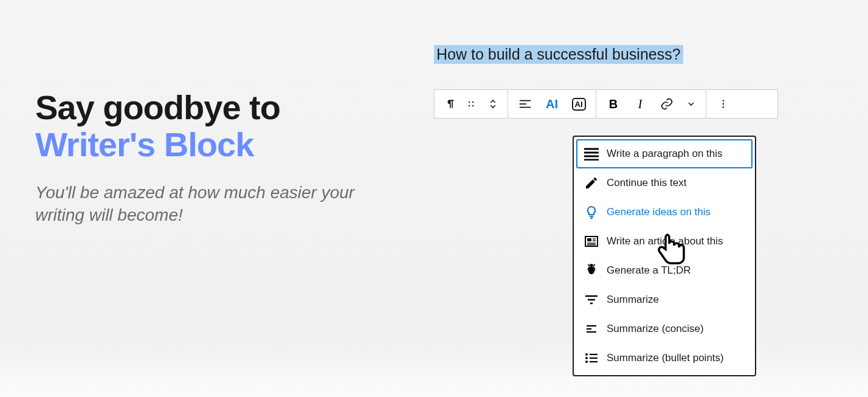 The height and width of the screenshot is (397, 868). Describe the element at coordinates (218, 145) in the screenshot. I see `headline-line2: Writer's Block` at that location.